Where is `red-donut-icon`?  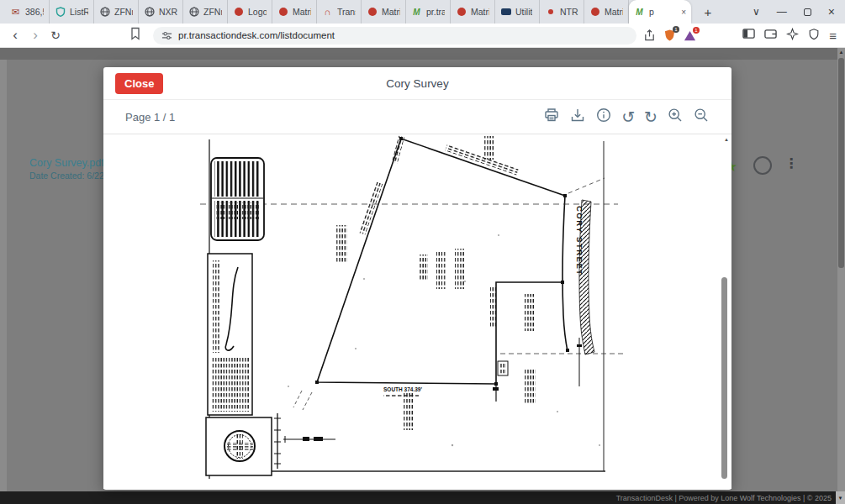 red-donut-icon is located at coordinates (550, 12).